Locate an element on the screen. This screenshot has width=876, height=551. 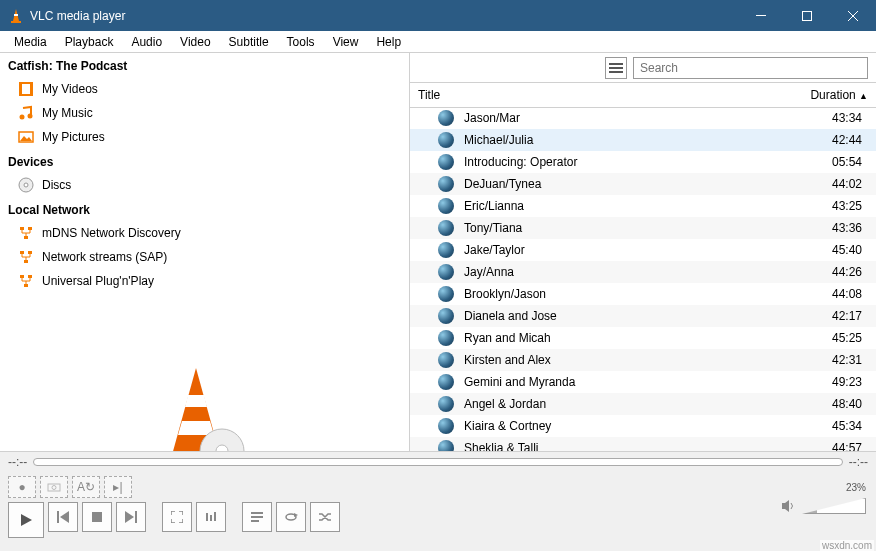
shuffle-button is located at coordinates (325, 517).